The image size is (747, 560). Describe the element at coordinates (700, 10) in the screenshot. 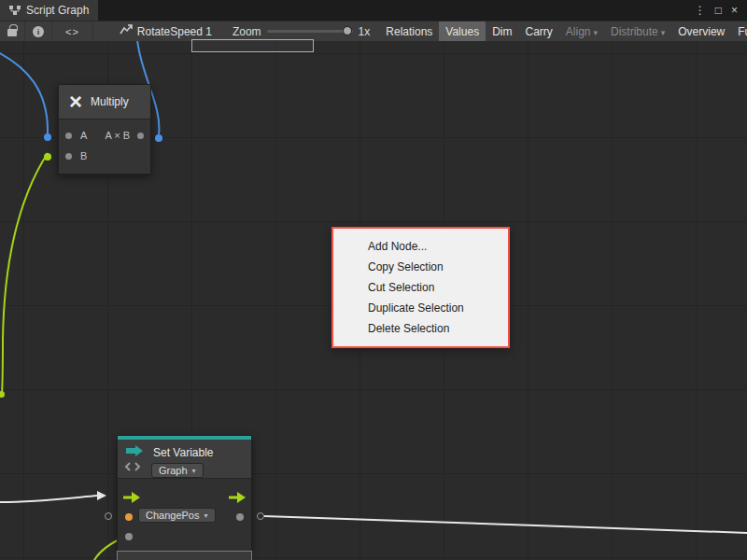

I see `window-menu-icon: ⋮` at that location.